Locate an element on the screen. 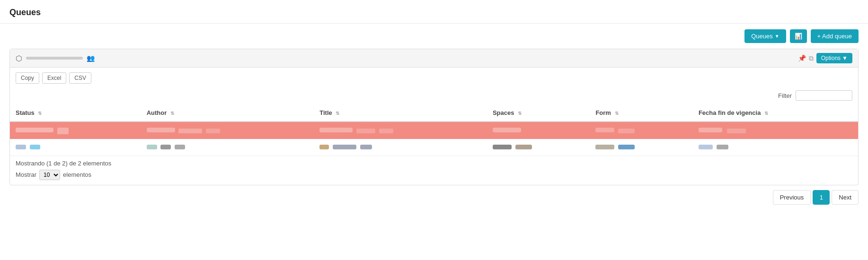 Image resolution: width=868 pixels, height=260 pixels. add-queue-button: + Add queue is located at coordinates (835, 36).